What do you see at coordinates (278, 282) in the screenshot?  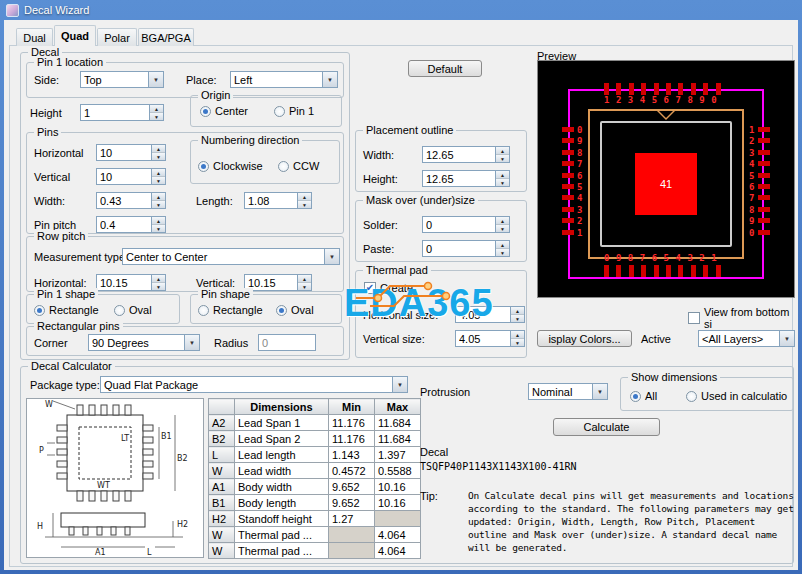 I see `row-pitch-vertical-field: ▲▼` at bounding box center [278, 282].